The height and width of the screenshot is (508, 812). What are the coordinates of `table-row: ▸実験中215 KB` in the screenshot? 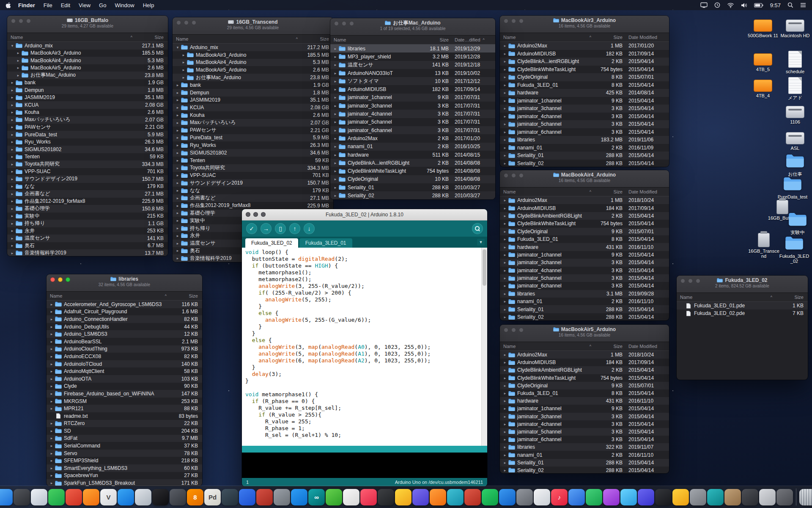 It's located at (88, 216).